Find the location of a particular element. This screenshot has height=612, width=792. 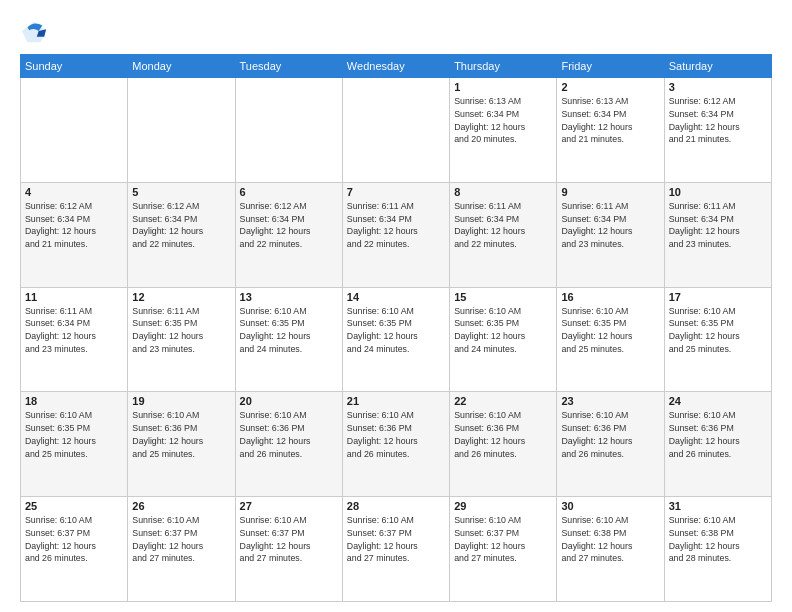

day-cell: 20Sunrise: 6:10 AM Sunset: 6:36 PM Dayli… is located at coordinates (288, 444).